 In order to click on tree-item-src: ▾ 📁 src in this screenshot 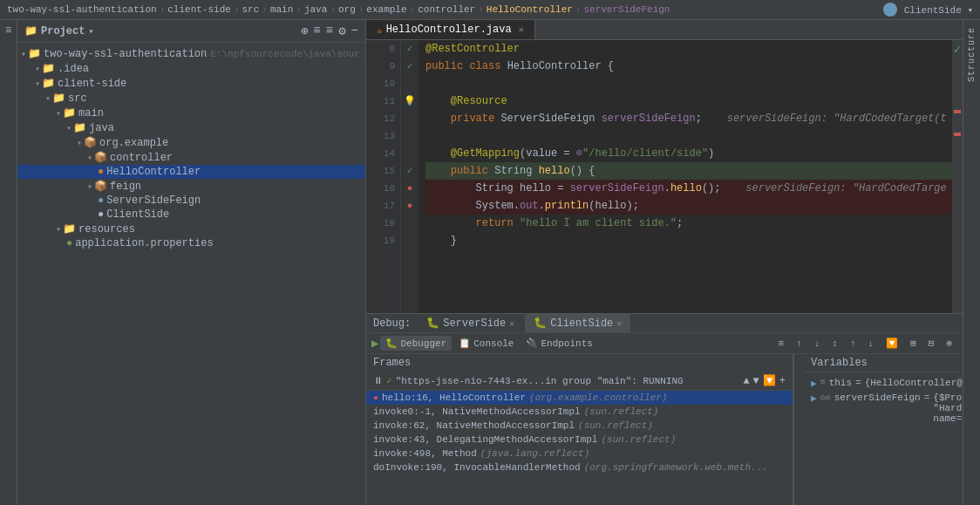, I will do `click(192, 98)`.